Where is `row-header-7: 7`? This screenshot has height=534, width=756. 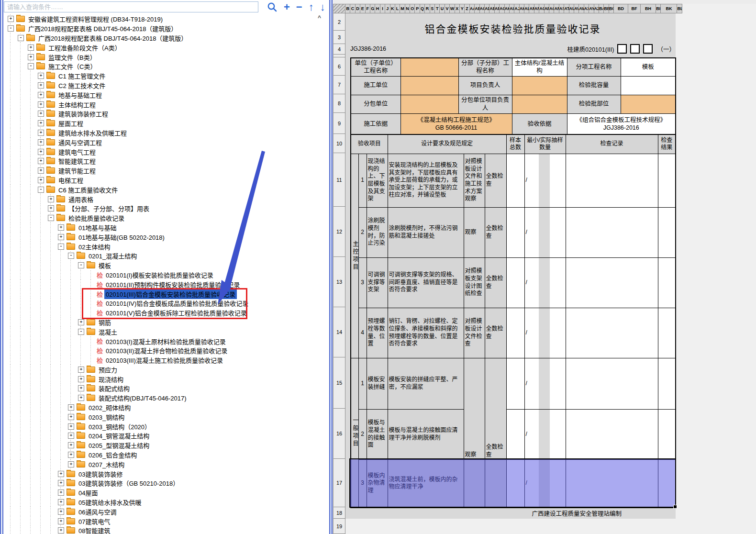 row-header-7: 7 is located at coordinates (339, 85).